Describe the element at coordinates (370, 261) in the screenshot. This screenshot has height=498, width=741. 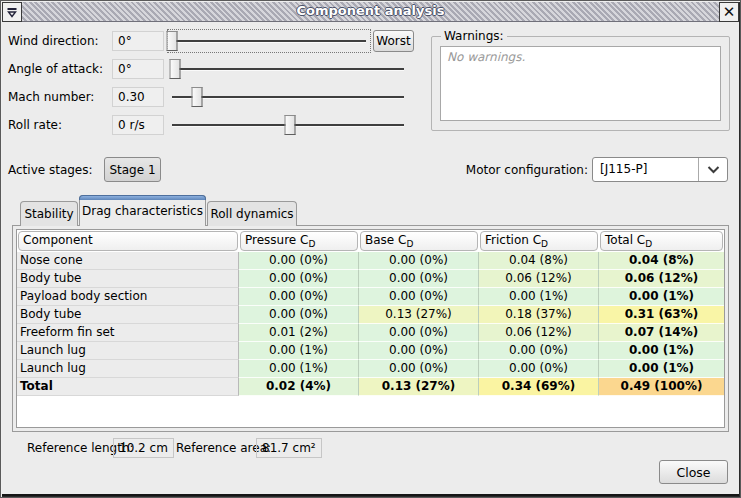
I see `table-row: Nose cone 0.00 (0%) 0.00 (0%) 0.04 (8%) …` at that location.